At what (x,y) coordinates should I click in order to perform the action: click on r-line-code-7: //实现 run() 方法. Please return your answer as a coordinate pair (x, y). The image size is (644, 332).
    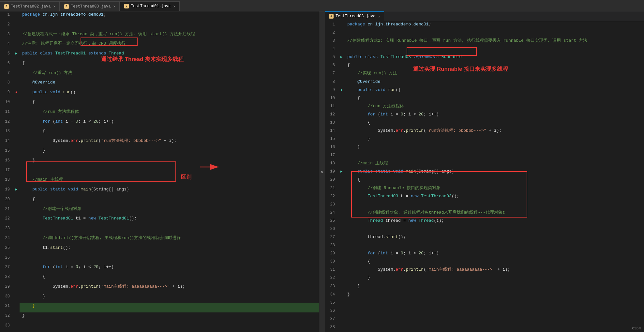
    Looking at the image, I should click on (494, 74).